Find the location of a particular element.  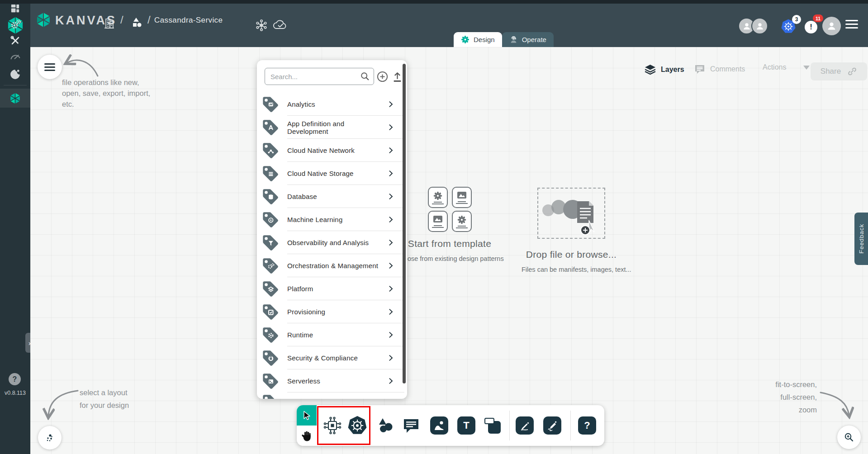

tab-design-label: Design is located at coordinates (484, 40).